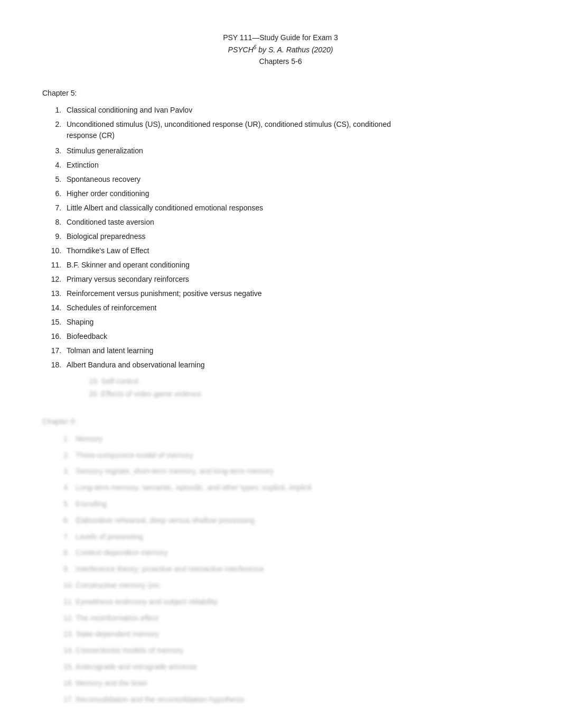  What do you see at coordinates (291, 165) in the screenshot?
I see `list-item: Extinction` at bounding box center [291, 165].